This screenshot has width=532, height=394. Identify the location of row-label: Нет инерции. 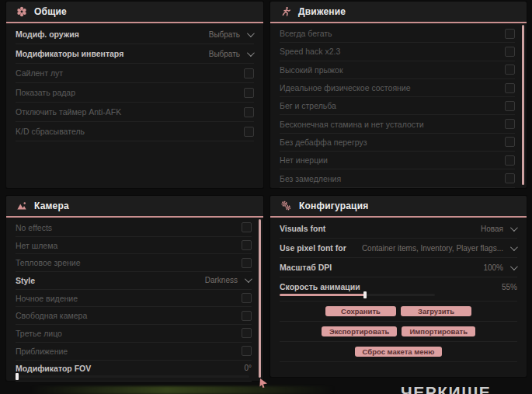
(304, 160).